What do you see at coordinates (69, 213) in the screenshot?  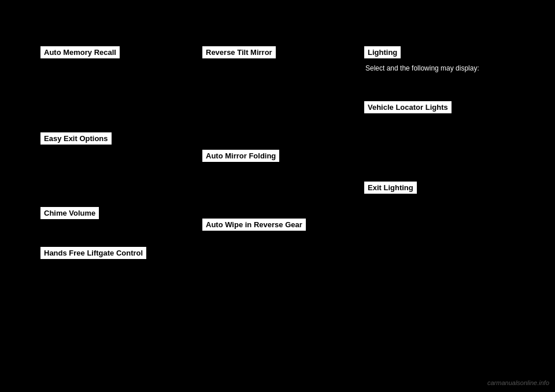 I see `chime-volume-header: Chime Volume` at bounding box center [69, 213].